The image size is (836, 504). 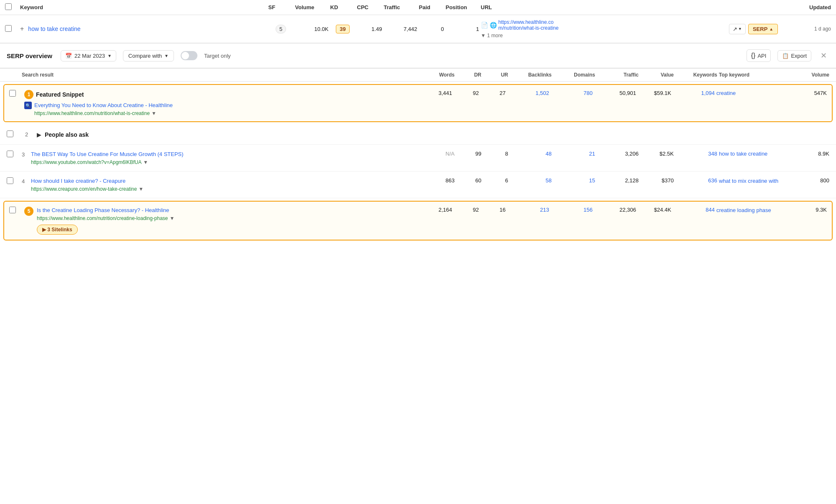 I want to click on row4-checkbox, so click(x=13, y=182).